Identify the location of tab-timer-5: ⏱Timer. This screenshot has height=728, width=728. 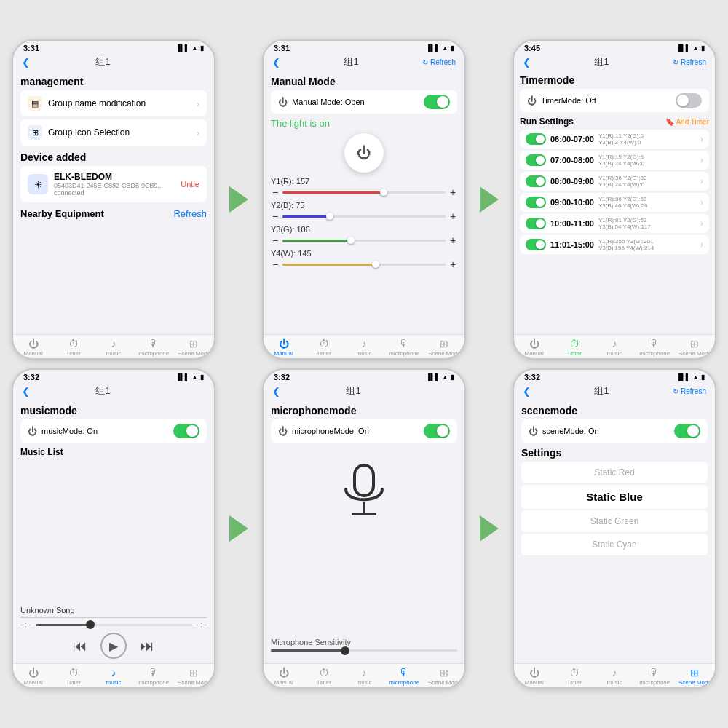
(323, 676).